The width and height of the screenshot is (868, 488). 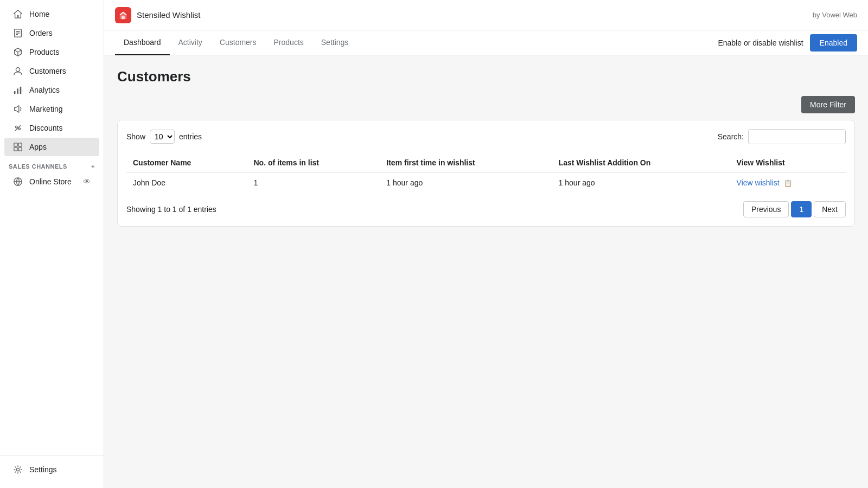 I want to click on sidebar-item-label-discounts: Discounts, so click(x=46, y=128).